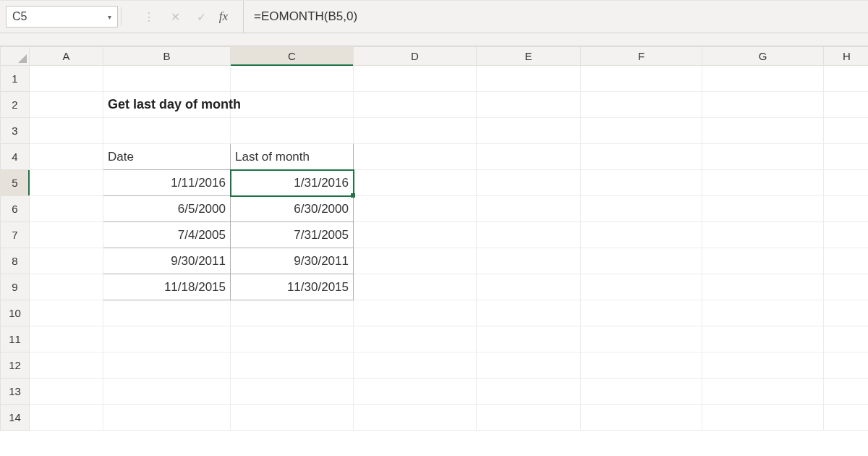  What do you see at coordinates (763, 131) in the screenshot?
I see `cell-G3` at bounding box center [763, 131].